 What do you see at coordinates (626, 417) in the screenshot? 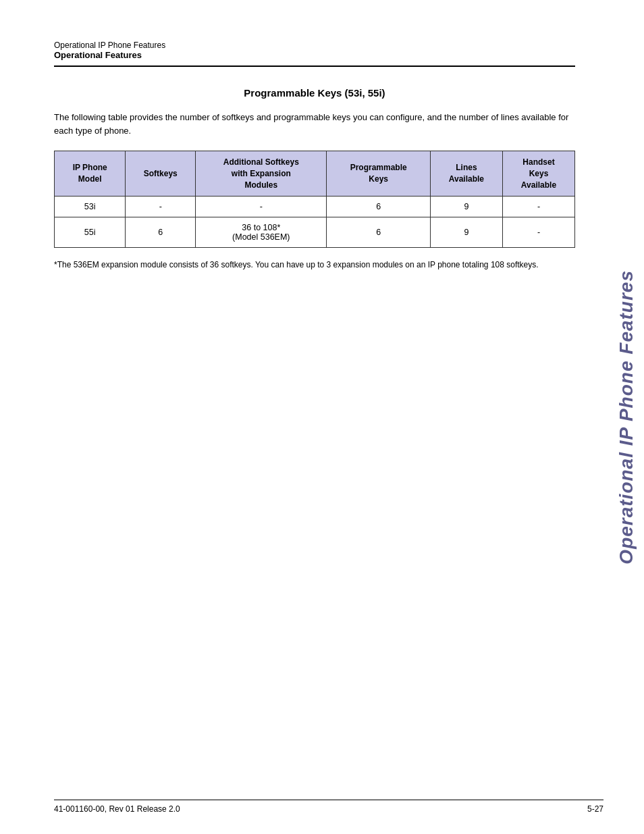
I see `sidebar-label: Operational IP Phone Features` at bounding box center [626, 417].